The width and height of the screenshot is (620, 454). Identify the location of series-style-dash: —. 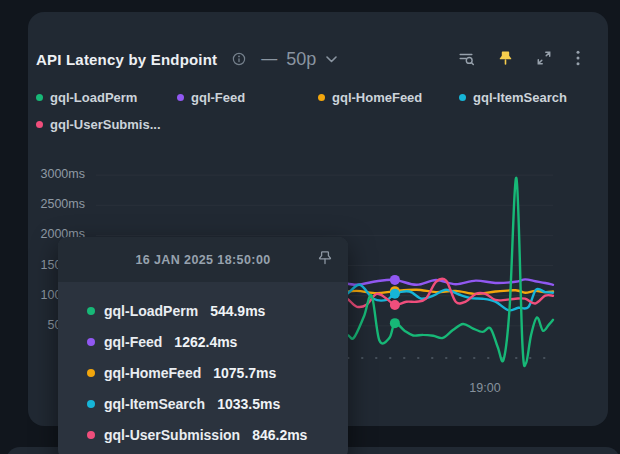
(269, 59).